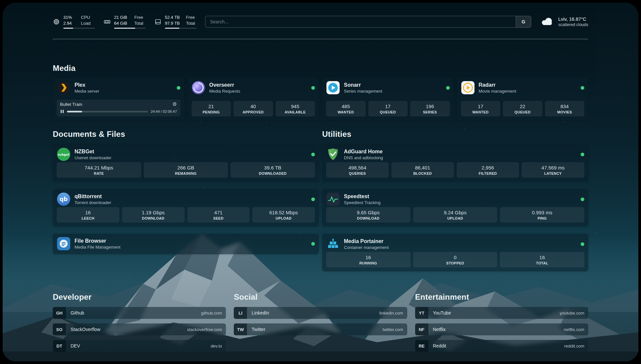  What do you see at coordinates (186, 170) in the screenshot?
I see `stat-block: 266 GBREMAINING` at bounding box center [186, 170].